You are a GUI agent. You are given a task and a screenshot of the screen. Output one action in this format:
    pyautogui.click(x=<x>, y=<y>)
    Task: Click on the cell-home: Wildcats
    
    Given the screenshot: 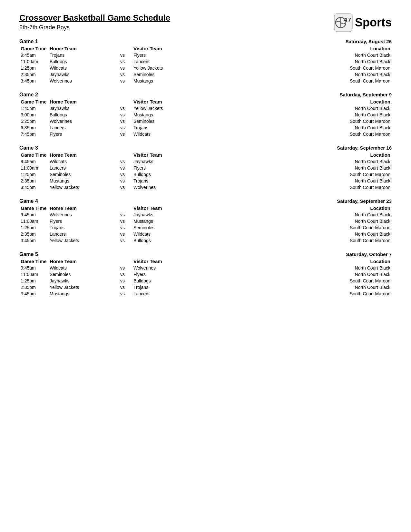 What is the action you would take?
    pyautogui.click(x=81, y=162)
    